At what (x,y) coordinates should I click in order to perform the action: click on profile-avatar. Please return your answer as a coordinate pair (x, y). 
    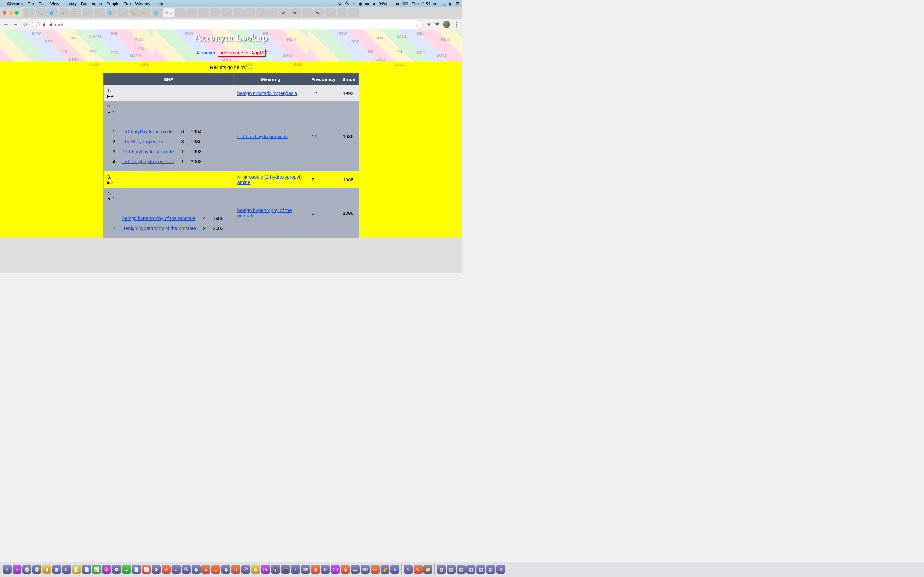
    Looking at the image, I should click on (447, 24).